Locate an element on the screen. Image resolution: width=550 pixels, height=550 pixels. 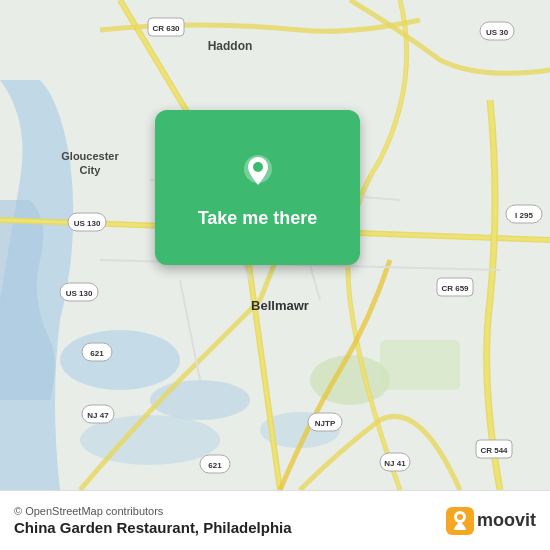
moovit-brand-icon is located at coordinates (460, 521).